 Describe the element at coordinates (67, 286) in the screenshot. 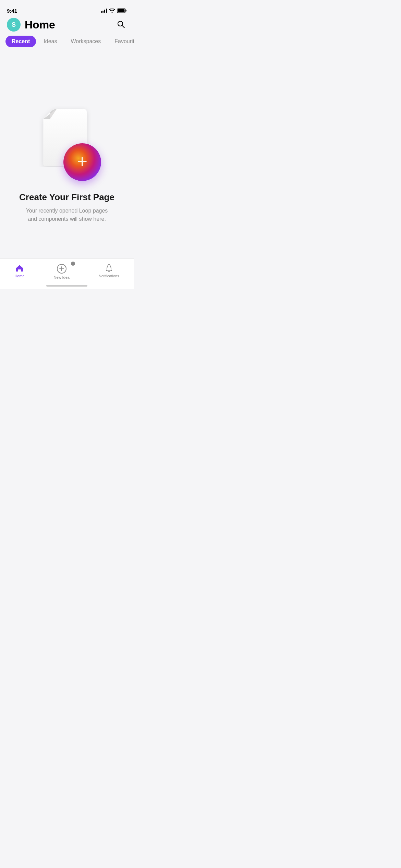

I see `home-indicator` at that location.